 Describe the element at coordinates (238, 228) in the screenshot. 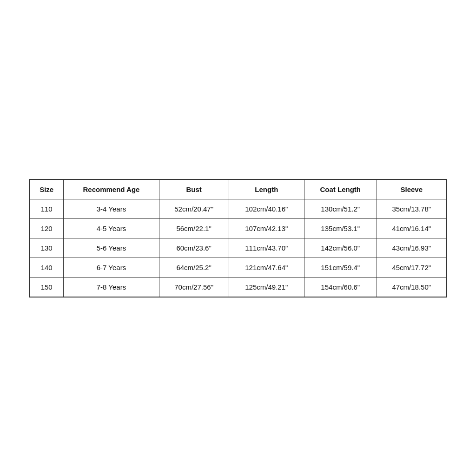

I see `table-row: 1204-5 Years56cm/22.1"107cm/42.13"135cm/…` at that location.